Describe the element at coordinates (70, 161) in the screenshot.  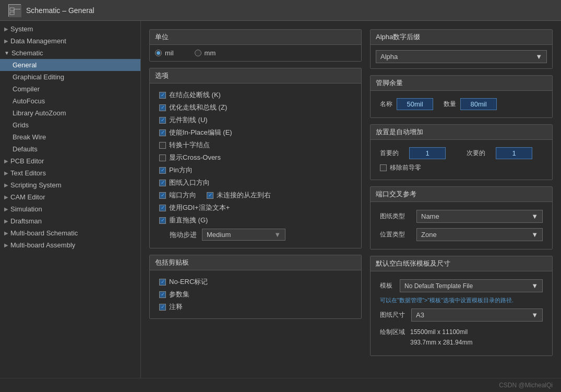
I see `sidebar-item-pcb-editor: ▶ PCB Editor` at that location.